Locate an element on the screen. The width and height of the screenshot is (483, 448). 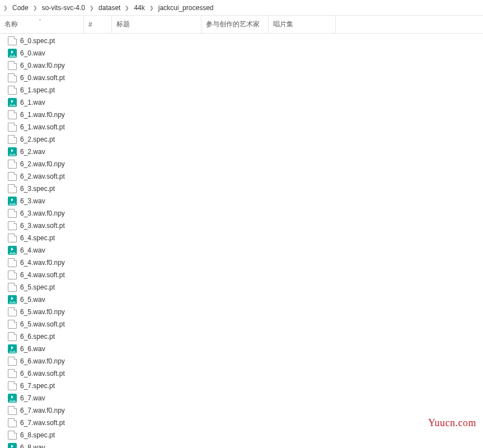
file-name: 6_1.wav.soft.pt is located at coordinates (43, 127).